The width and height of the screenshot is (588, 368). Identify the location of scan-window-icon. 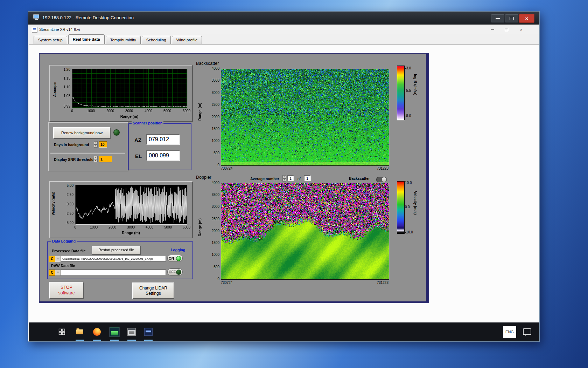
(132, 332).